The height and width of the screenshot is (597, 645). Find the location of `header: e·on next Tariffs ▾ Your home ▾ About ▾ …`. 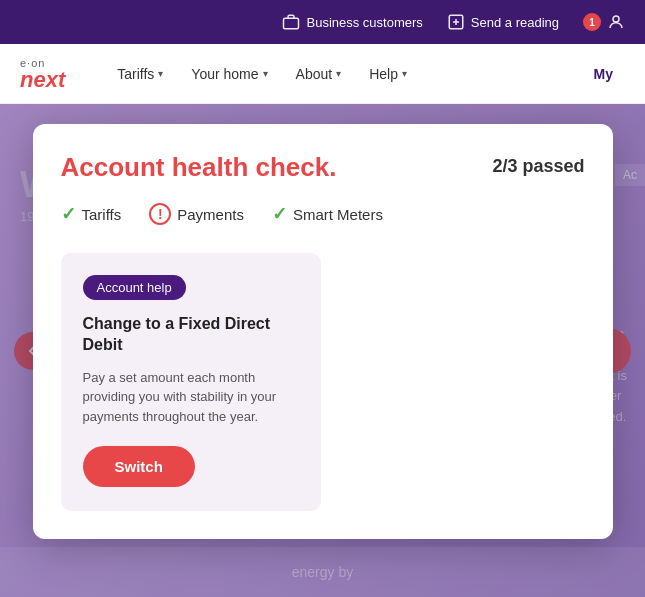

header: e·on next Tariffs ▾ Your home ▾ About ▾ … is located at coordinates (322, 74).